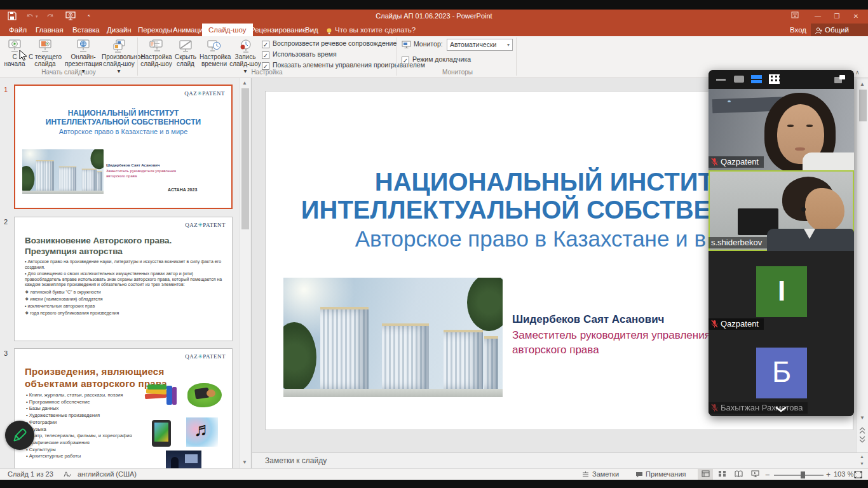 Image resolution: width=868 pixels, height=488 pixels. What do you see at coordinates (393, 337) in the screenshot?
I see `slide-building-image` at bounding box center [393, 337].